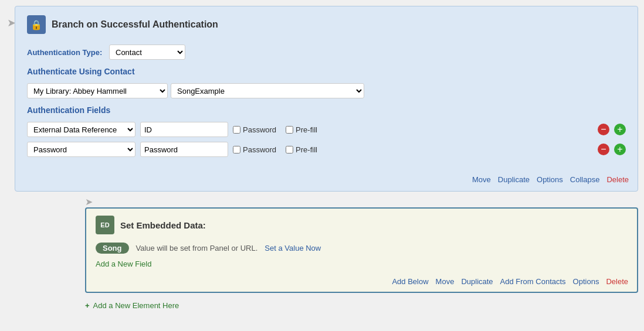 The width and height of the screenshot is (644, 331). I want to click on prefill-label-2: Pre-fill, so click(306, 150).